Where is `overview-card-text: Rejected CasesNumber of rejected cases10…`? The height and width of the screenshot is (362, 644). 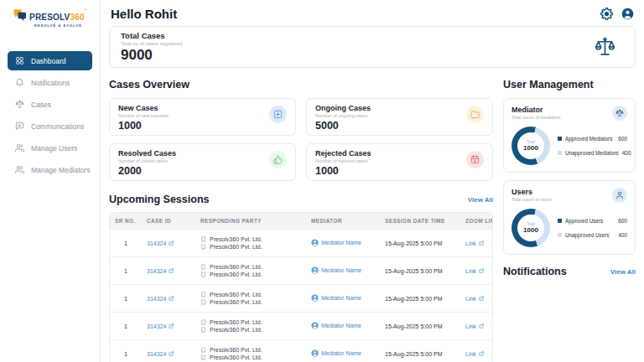
overview-card-text: Rejected CasesNumber of rejected cases10… is located at coordinates (344, 163).